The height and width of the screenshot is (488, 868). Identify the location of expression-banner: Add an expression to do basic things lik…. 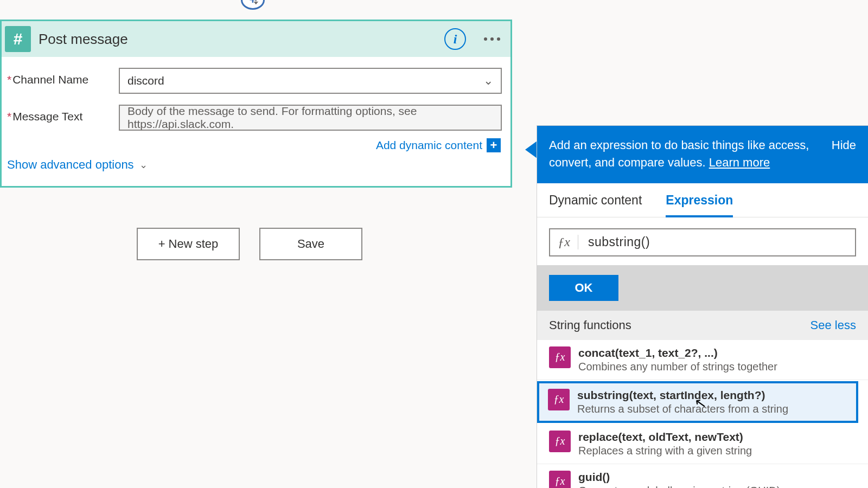
(703, 155).